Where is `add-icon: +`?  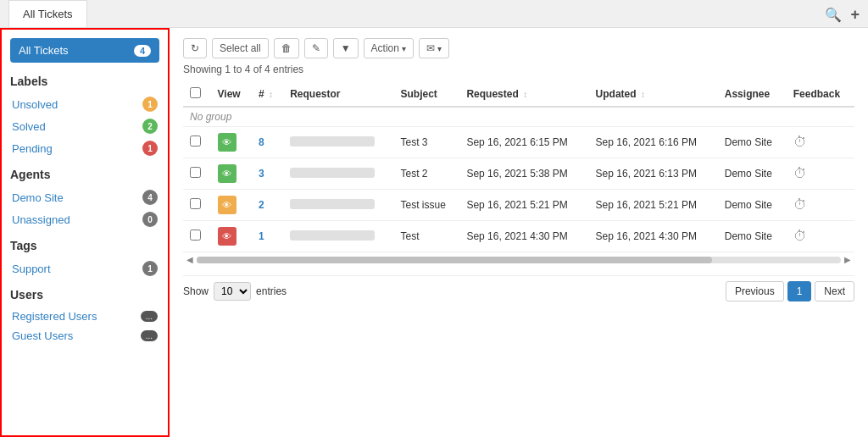 add-icon: + is located at coordinates (854, 15).